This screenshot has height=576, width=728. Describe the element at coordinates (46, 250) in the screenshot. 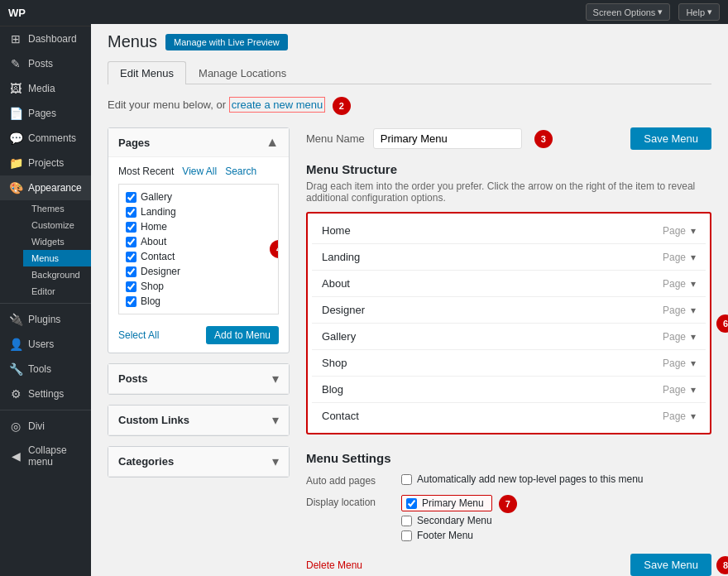

I see `appearance-submenu: Themes Customize Widgets Menus Backgroun…` at that location.